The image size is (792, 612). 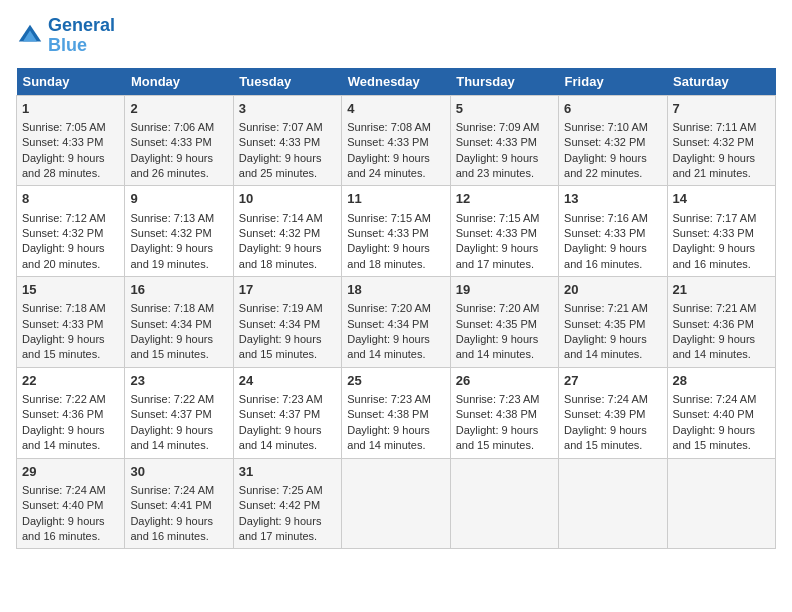 What do you see at coordinates (504, 381) in the screenshot?
I see `day-number: 26` at bounding box center [504, 381].